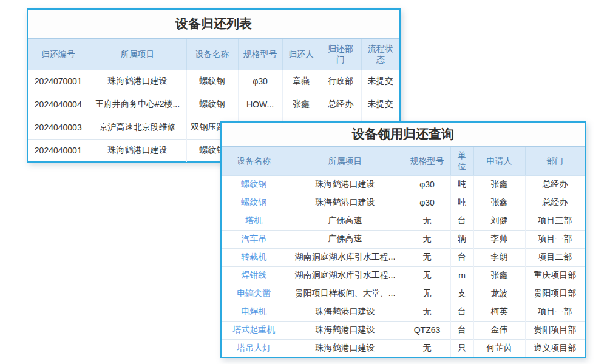 The height and width of the screenshot is (364, 607). What do you see at coordinates (214, 24) in the screenshot?
I see `return-list-title: 设备归还列表` at bounding box center [214, 24].